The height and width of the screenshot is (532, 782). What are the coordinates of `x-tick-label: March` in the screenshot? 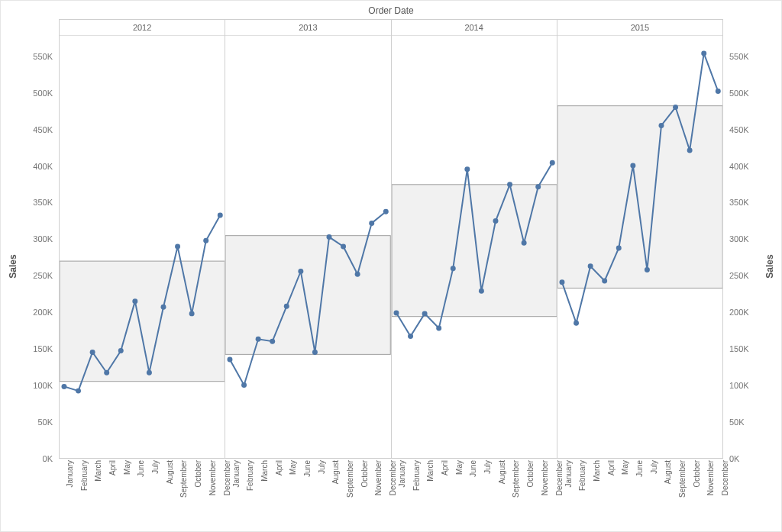 It's located at (431, 491).